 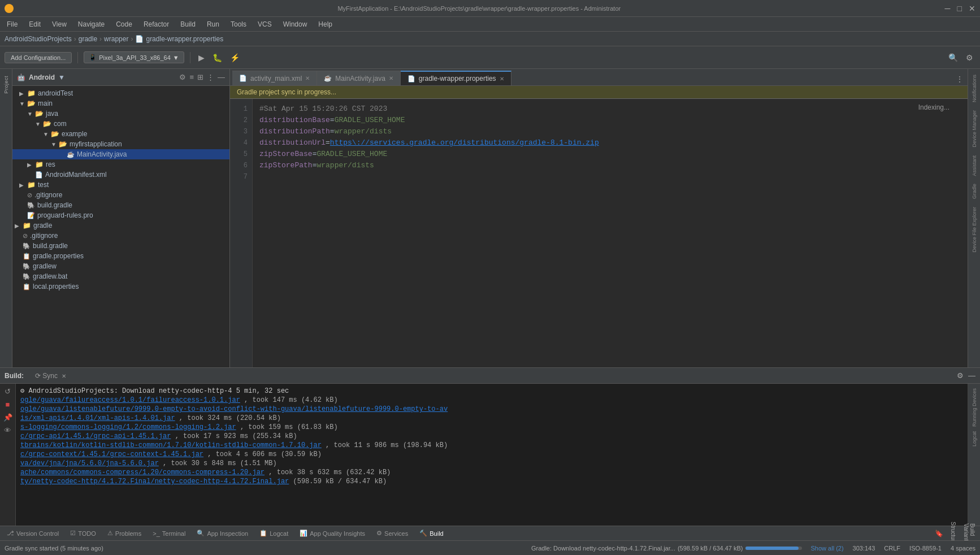 I want to click on tree-item-androidmanifest: ▶ 📄 AndroidManifest.xml, so click(x=121, y=175).